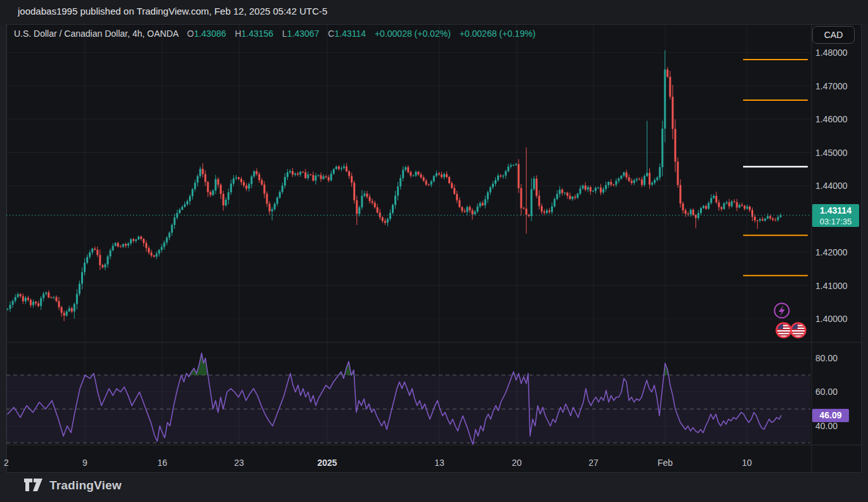 The height and width of the screenshot is (502, 868). What do you see at coordinates (836, 210) in the screenshot?
I see `current-price-value: 1.43114` at bounding box center [836, 210].